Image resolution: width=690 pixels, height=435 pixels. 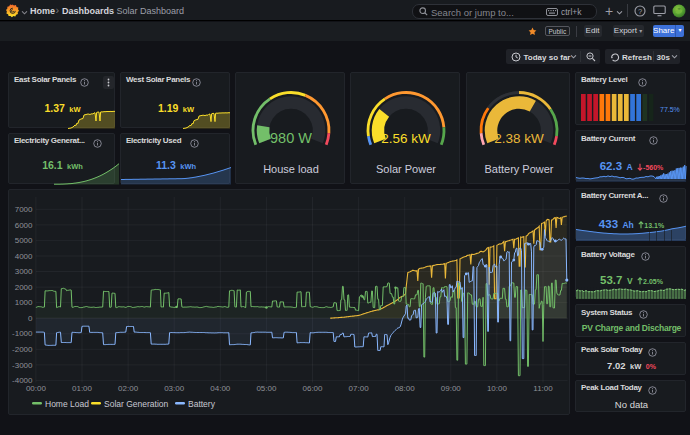 What do you see at coordinates (24, 288) in the screenshot?
I see `svg-text: 2000` at bounding box center [24, 288].